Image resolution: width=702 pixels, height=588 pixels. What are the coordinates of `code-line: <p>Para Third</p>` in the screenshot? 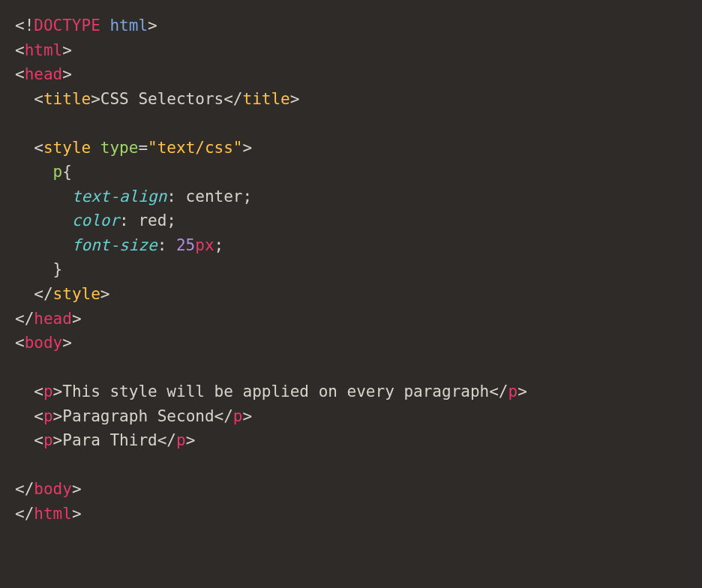 It's located at (105, 440).